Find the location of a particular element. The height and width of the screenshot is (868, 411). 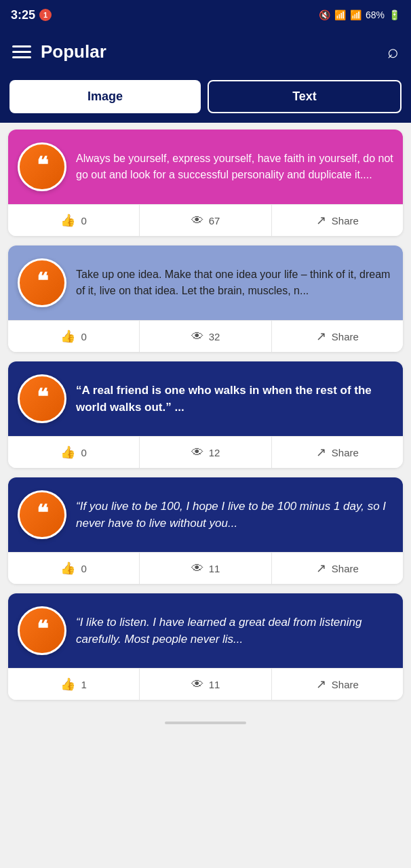

views-icon-2: 👁 is located at coordinates (197, 336).